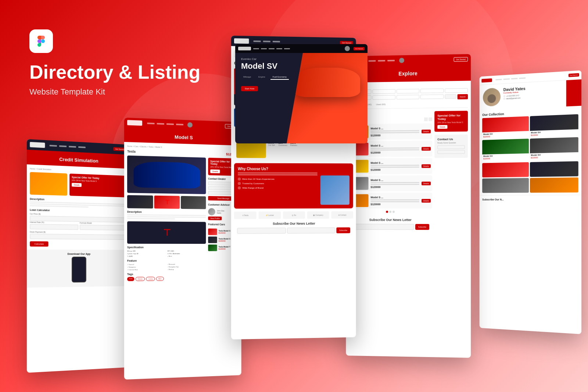 The height and width of the screenshot is (392, 588). Describe the element at coordinates (573, 75) in the screenshot. I see `david-nav-cta: Get Started` at that location.